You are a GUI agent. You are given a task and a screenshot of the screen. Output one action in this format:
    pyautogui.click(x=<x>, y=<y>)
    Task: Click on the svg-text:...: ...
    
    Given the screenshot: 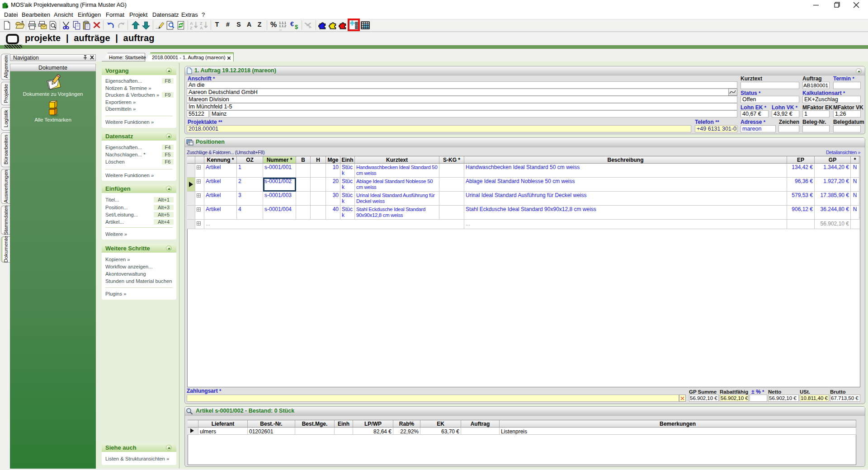 What is the action you would take?
    pyautogui.click(x=280, y=29)
    